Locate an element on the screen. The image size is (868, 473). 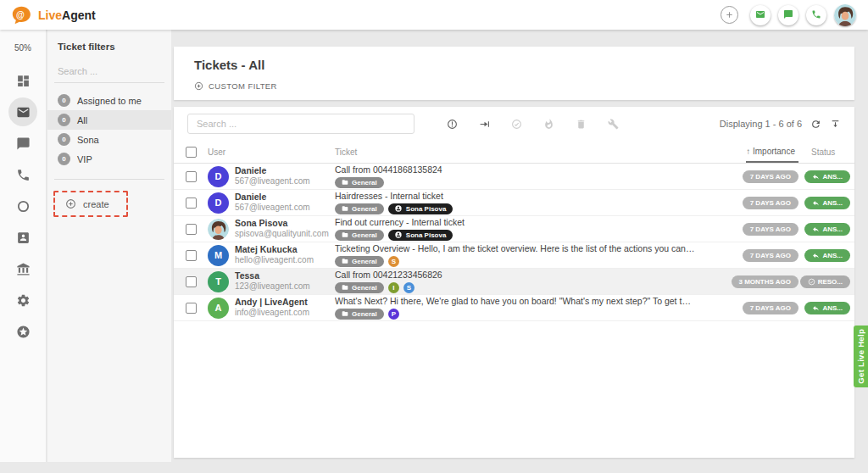
create-filter-button: create is located at coordinates (91, 203).